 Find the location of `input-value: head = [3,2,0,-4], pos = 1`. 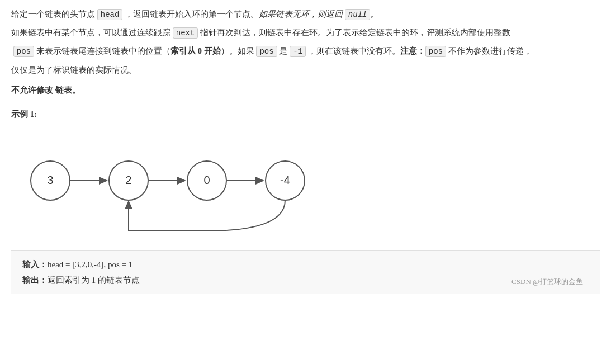

input-value: head = [3,2,0,-4], pos = 1 is located at coordinates (90, 264).